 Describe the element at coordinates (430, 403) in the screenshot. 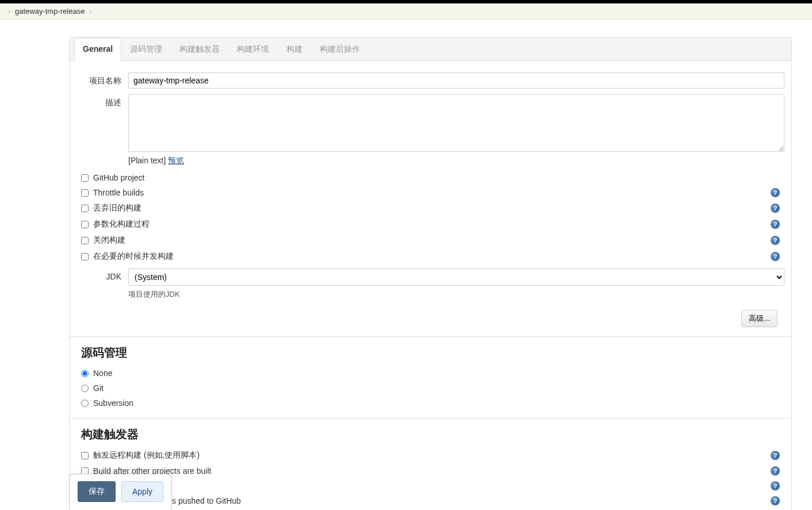

I see `scm-subversion: Subversion` at that location.